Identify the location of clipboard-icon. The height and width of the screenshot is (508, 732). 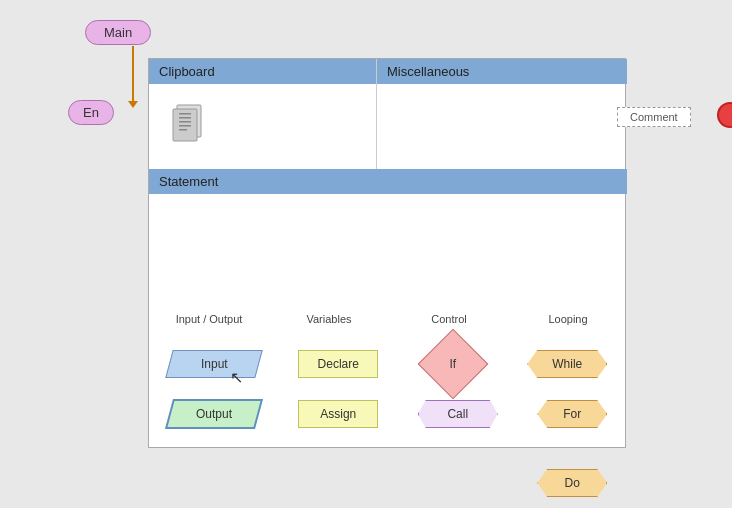
(189, 126).